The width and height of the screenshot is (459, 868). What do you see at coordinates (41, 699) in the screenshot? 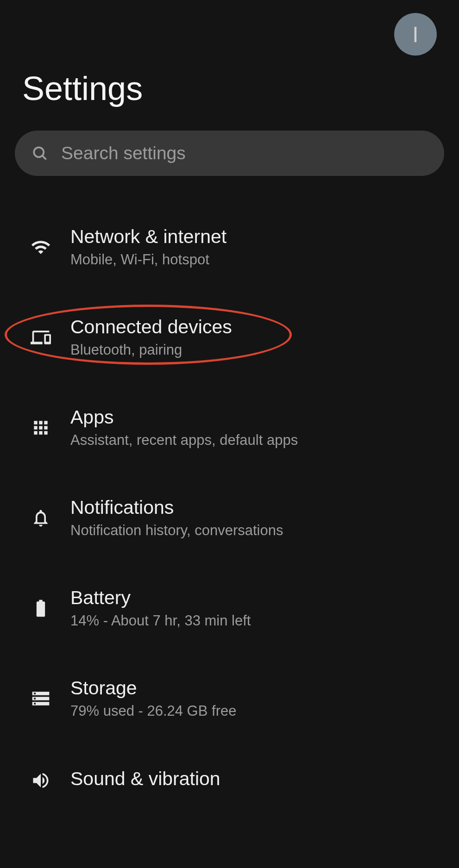
I see `storage-icon` at bounding box center [41, 699].